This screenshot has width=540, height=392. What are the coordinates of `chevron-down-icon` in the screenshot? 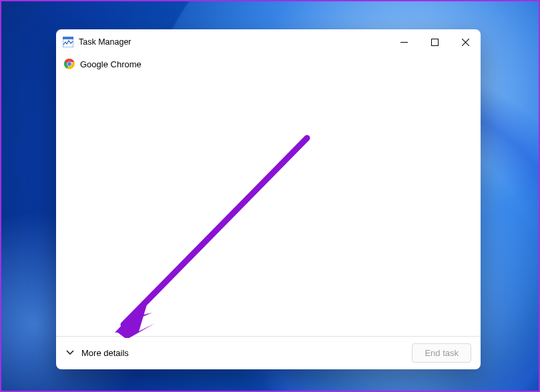 It's located at (70, 353).